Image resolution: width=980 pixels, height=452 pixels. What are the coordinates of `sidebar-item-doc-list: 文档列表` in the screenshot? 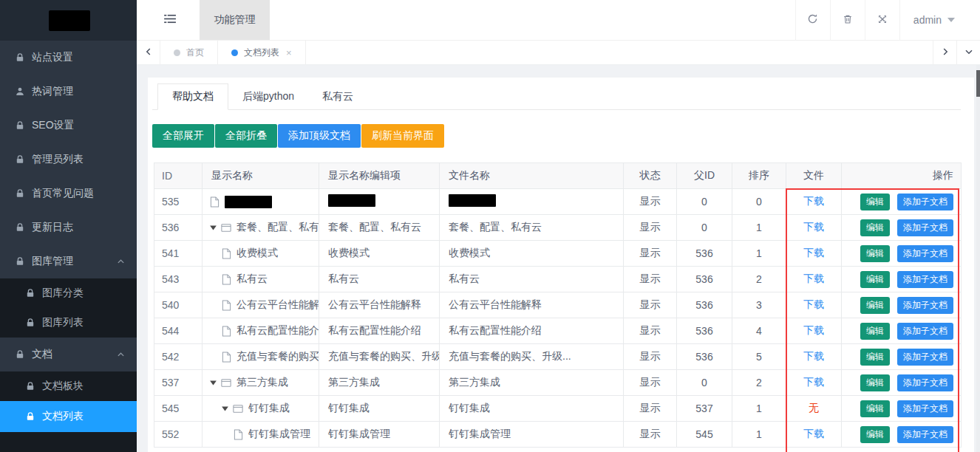 It's located at (68, 417).